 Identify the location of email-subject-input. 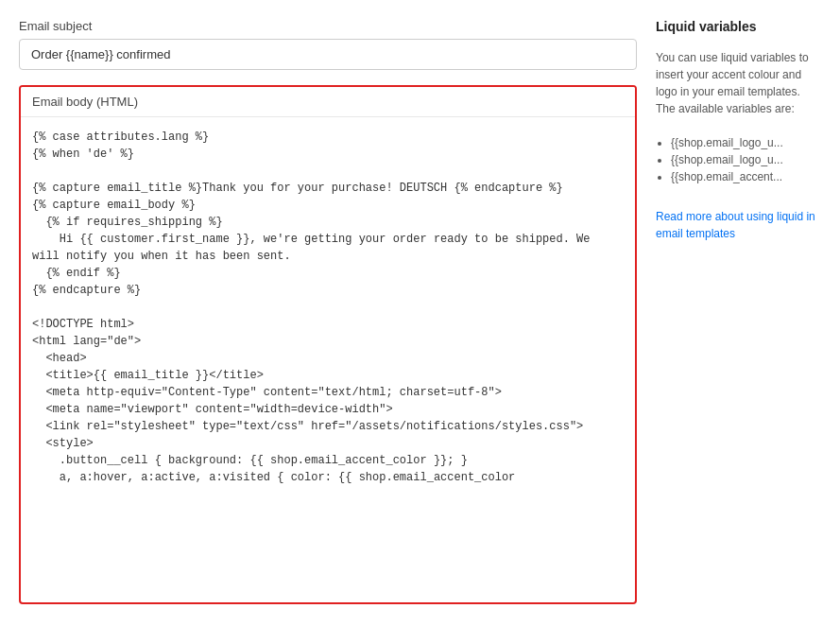
(328, 55).